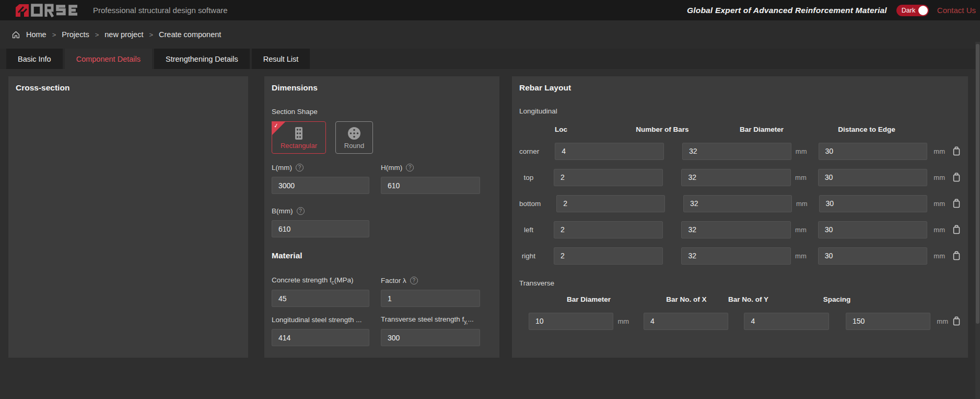 The height and width of the screenshot is (399, 980). What do you see at coordinates (48, 10) in the screenshot?
I see `horse-logo-icon` at bounding box center [48, 10].